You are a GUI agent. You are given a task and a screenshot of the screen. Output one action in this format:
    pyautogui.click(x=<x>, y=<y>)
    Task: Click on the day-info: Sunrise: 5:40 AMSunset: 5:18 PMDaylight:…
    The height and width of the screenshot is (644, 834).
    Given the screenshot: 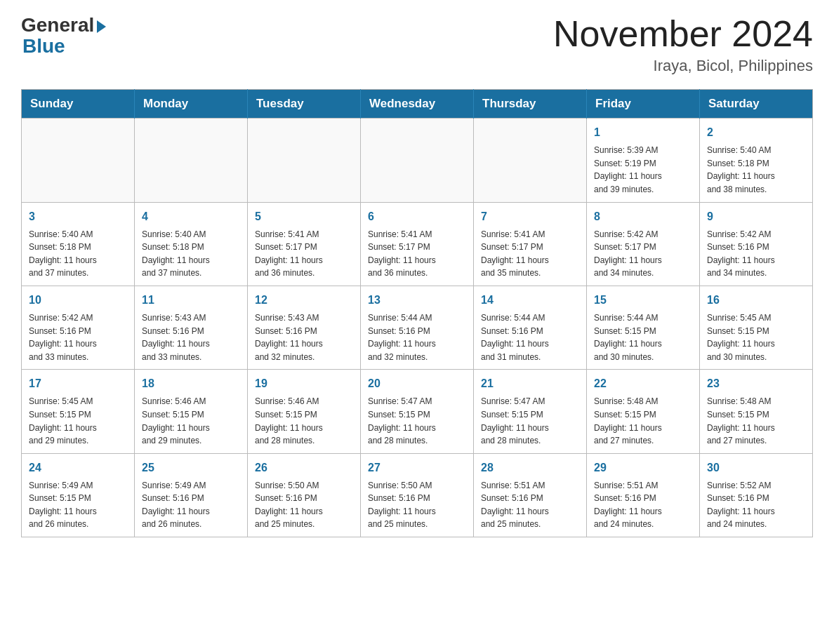 What is the action you would take?
    pyautogui.click(x=78, y=254)
    